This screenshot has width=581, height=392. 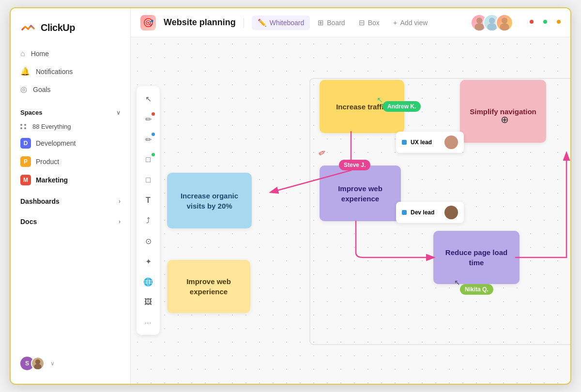 What do you see at coordinates (40, 54) in the screenshot?
I see `sidebar-home-label: Home` at bounding box center [40, 54].